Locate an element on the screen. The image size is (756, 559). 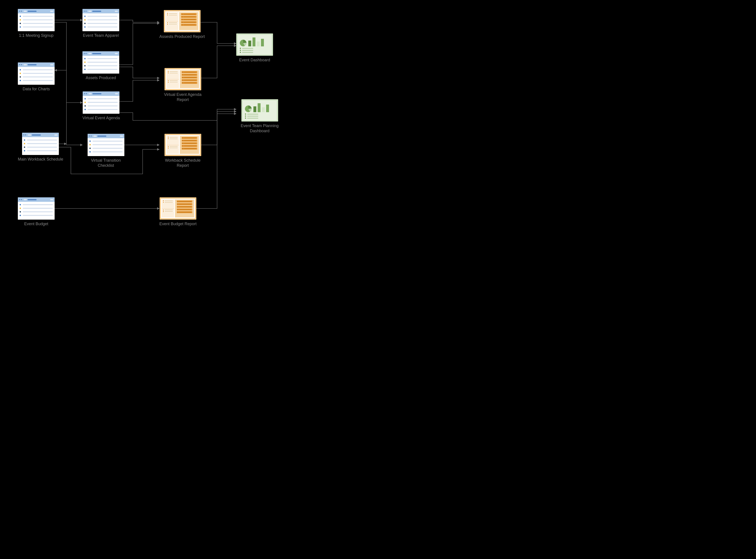
node-label: Main Workback Schedule is located at coordinates (41, 159).